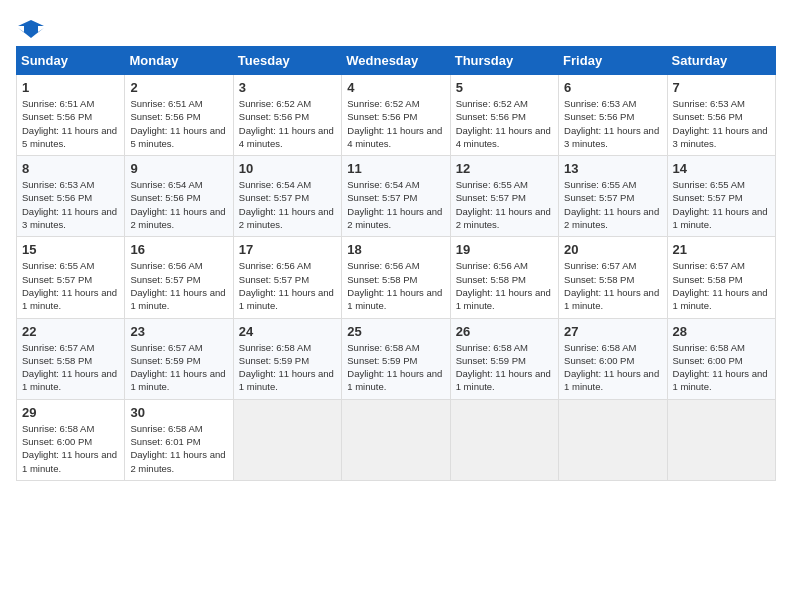 This screenshot has width=792, height=612. What do you see at coordinates (287, 278) in the screenshot?
I see `calendar-cell: 17Sunrise: 6:56 AMSunset: 5:57 PMDayligh…` at bounding box center [287, 278].